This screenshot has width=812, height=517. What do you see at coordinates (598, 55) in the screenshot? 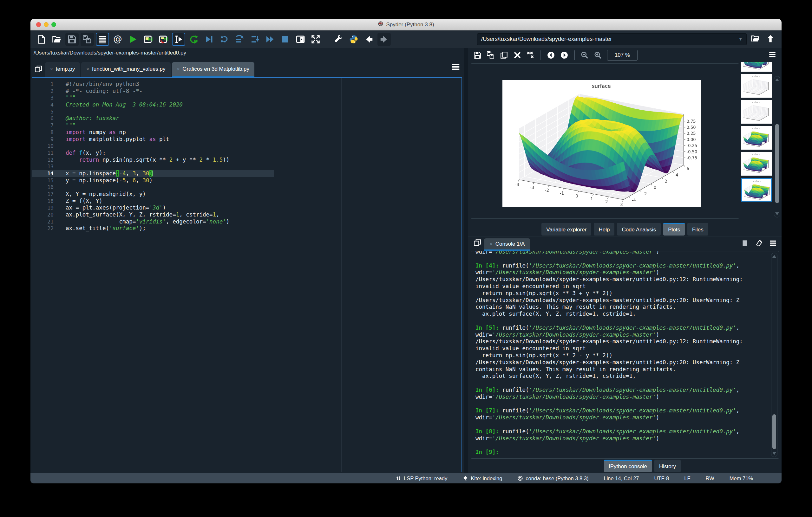
I see `zoom-in-button` at bounding box center [598, 55].